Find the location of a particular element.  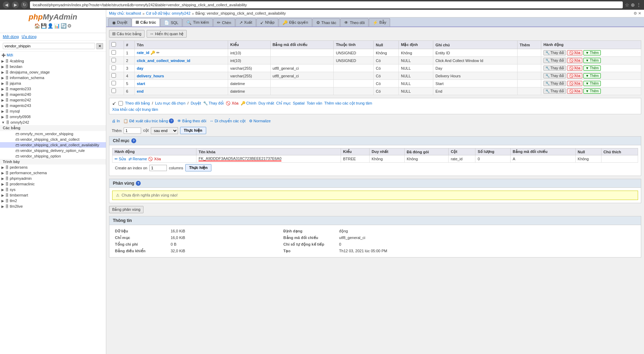

index-help-icon: ? is located at coordinates (134, 141).